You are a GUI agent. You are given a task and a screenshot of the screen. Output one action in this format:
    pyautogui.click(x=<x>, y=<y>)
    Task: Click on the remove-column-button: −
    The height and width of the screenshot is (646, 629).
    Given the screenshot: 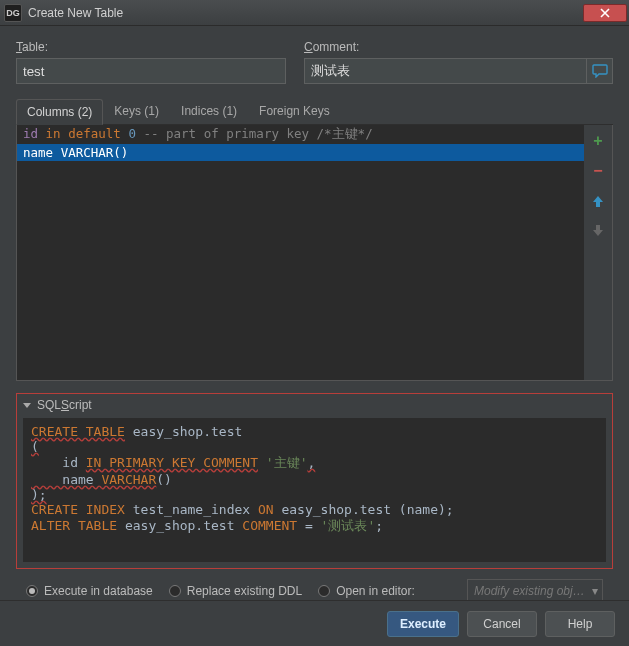 What is the action you would take?
    pyautogui.click(x=598, y=171)
    